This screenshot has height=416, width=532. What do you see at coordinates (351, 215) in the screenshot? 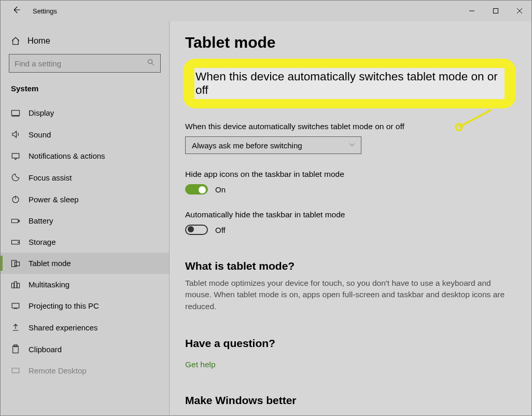
I see `hide-taskbar-label: Automatically hide the taskbar in tablet…` at bounding box center [351, 215].